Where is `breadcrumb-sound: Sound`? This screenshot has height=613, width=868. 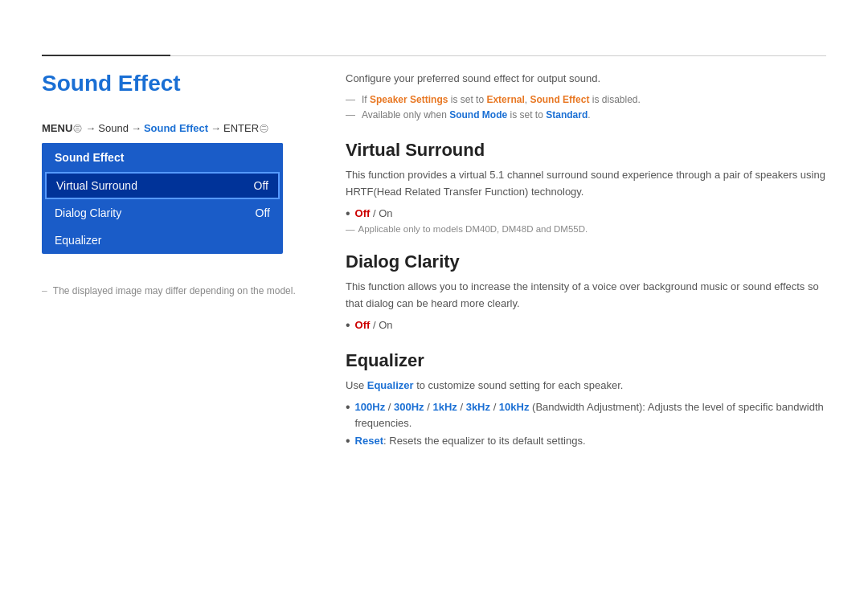 breadcrumb-sound: Sound is located at coordinates (113, 129).